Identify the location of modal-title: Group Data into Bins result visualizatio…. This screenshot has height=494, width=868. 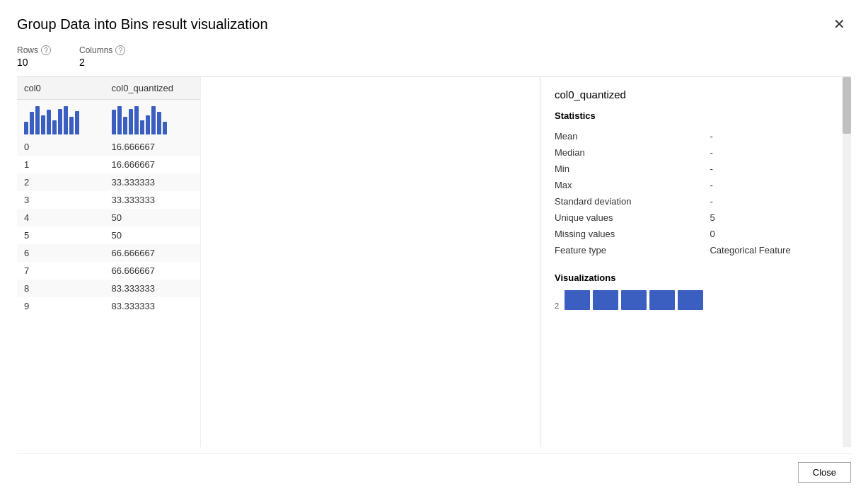
(143, 24).